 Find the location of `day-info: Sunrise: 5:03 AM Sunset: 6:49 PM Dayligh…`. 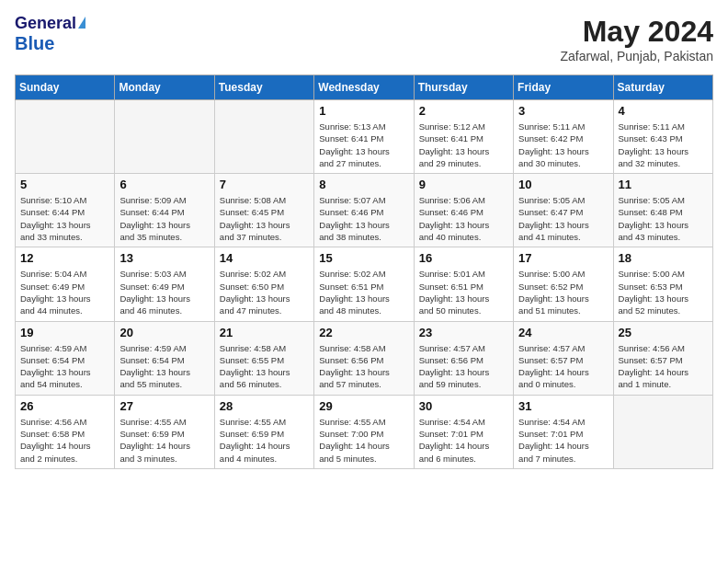

day-info: Sunrise: 5:03 AM Sunset: 6:49 PM Dayligh… is located at coordinates (164, 293).